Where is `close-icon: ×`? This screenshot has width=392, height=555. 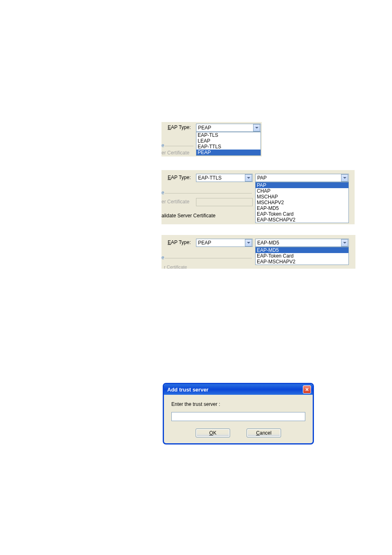 close-icon: × is located at coordinates (307, 389).